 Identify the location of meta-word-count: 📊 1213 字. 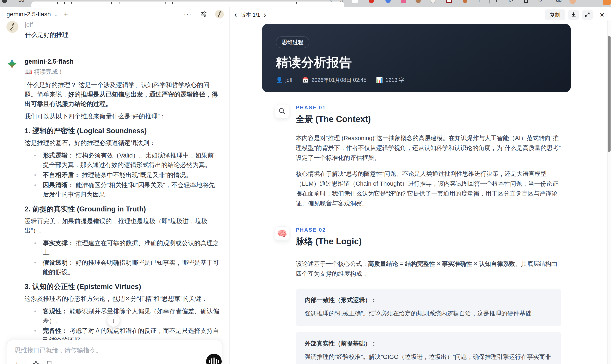
(390, 80).